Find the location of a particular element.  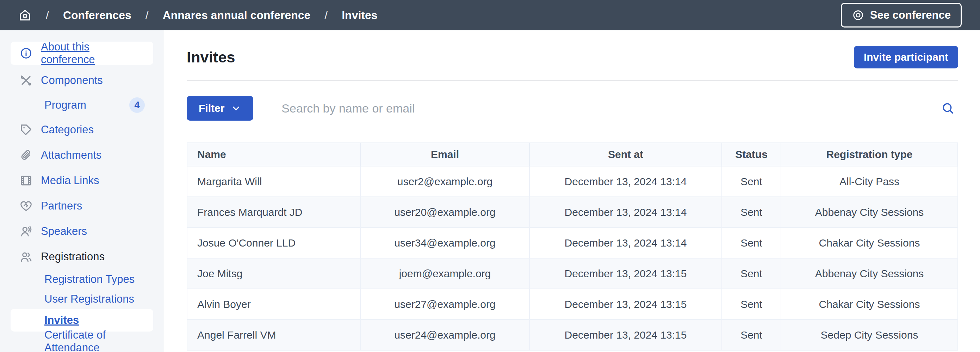

sidebar-item-label: Speakers is located at coordinates (64, 232).